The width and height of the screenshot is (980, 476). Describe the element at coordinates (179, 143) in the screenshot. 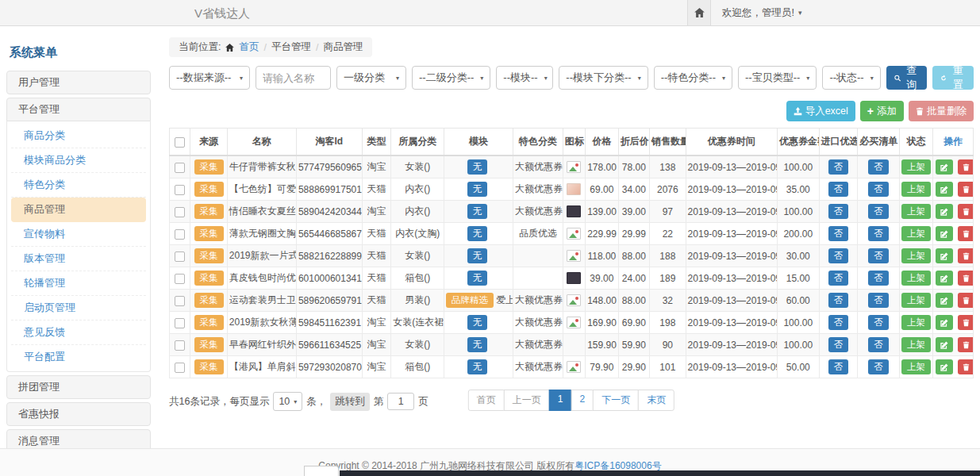

I see `select-all-checkbox` at that location.